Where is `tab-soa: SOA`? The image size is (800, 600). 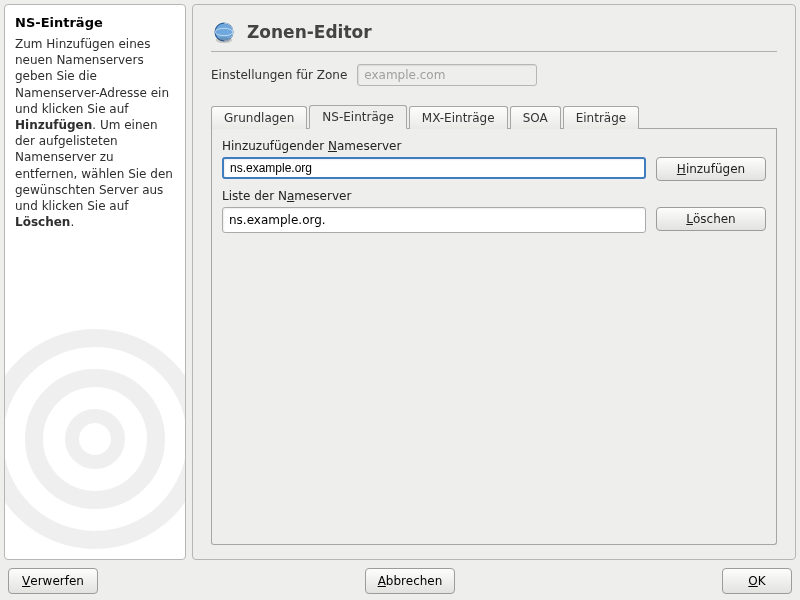 tab-soa: SOA is located at coordinates (536, 118).